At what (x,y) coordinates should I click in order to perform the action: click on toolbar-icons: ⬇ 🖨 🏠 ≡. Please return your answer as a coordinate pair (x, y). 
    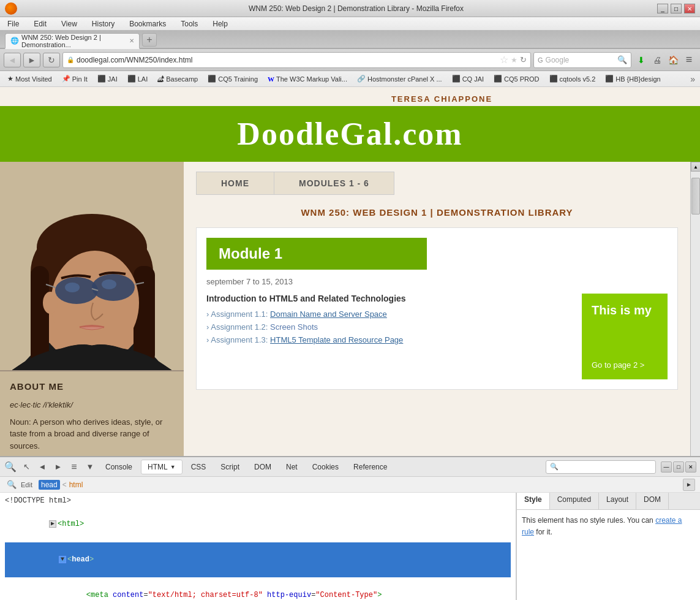
    Looking at the image, I should click on (665, 60).